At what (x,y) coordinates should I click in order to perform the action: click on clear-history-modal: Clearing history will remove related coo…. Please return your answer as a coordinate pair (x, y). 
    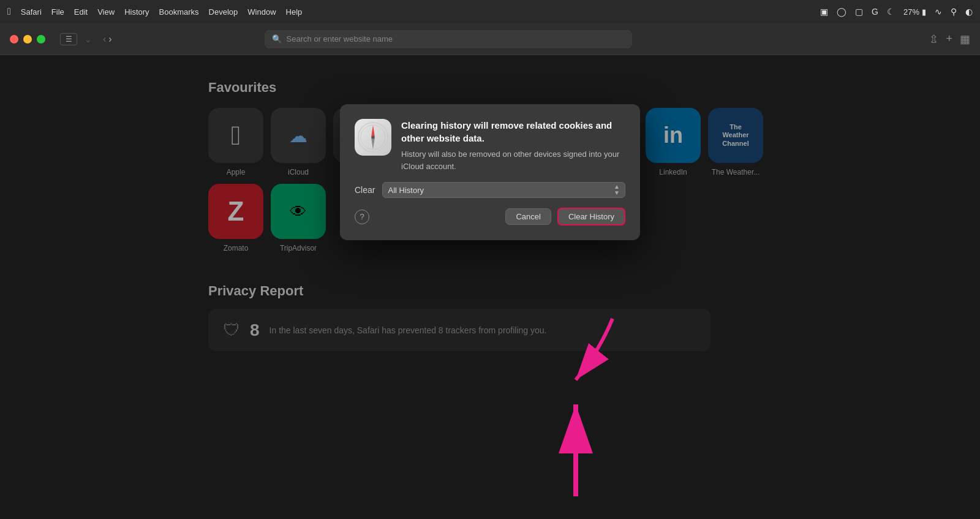
    Looking at the image, I should click on (490, 172).